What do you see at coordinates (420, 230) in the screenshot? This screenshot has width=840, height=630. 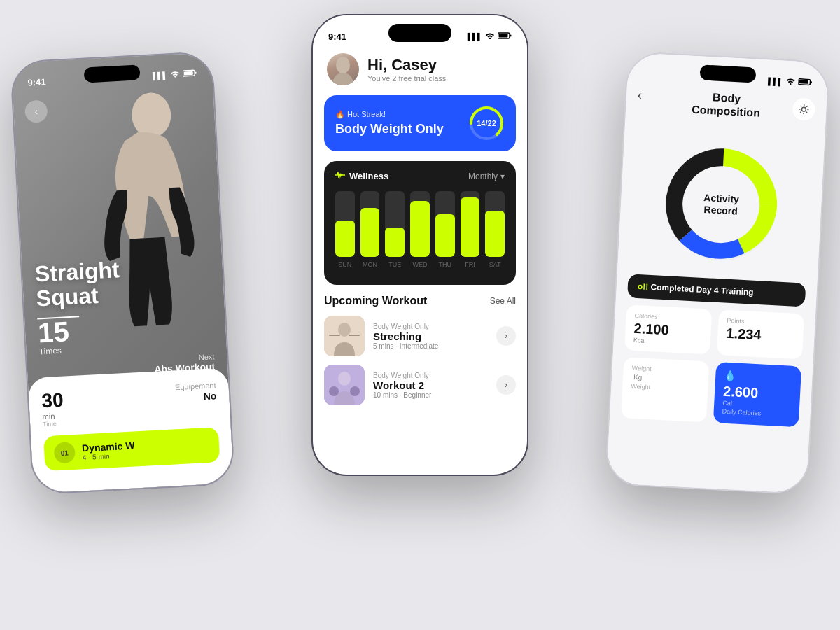 I see `wellness-bars: SUNMONTUEWEDTHUFRISAT` at bounding box center [420, 230].